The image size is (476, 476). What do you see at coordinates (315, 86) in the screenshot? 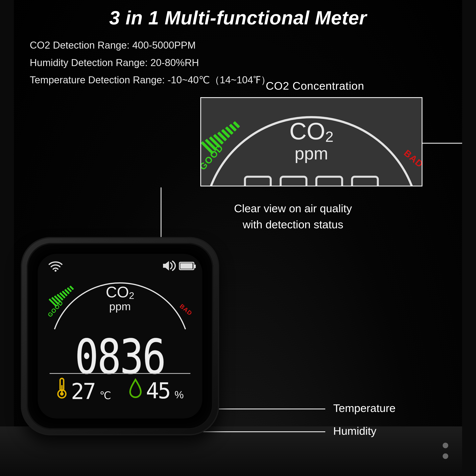
I see `callout-co2-title: CO2 Concentration` at bounding box center [315, 86].